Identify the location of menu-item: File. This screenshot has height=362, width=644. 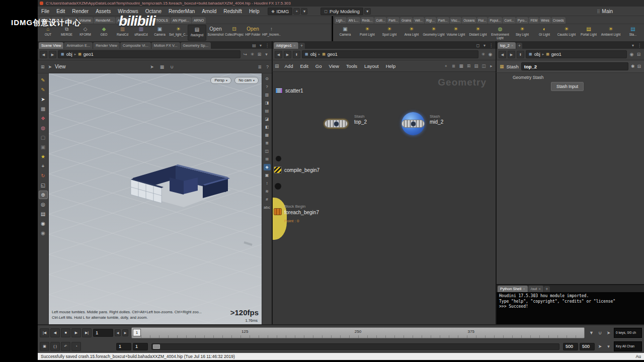
(45, 11).